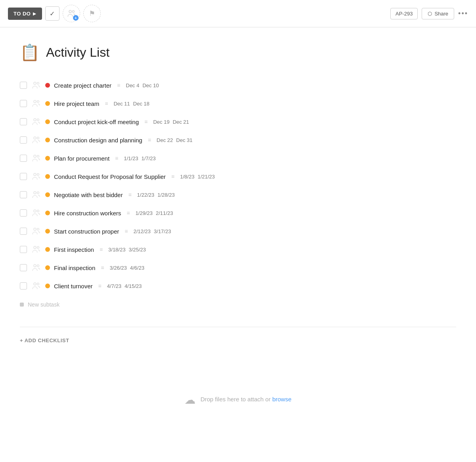 Image resolution: width=476 pixels, height=462 pixels. I want to click on task-dates: 4/7/234/15/23, so click(125, 286).